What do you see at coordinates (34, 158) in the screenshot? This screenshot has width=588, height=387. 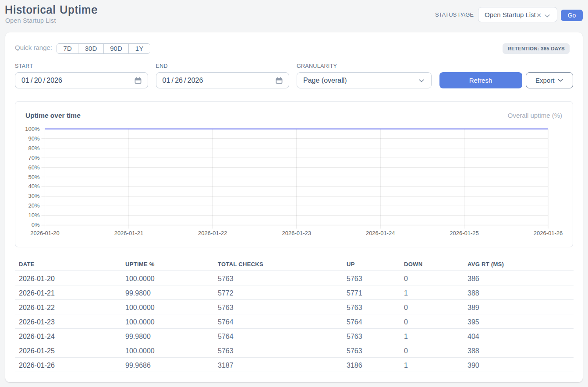 I see `svg-text: 70%` at bounding box center [34, 158].